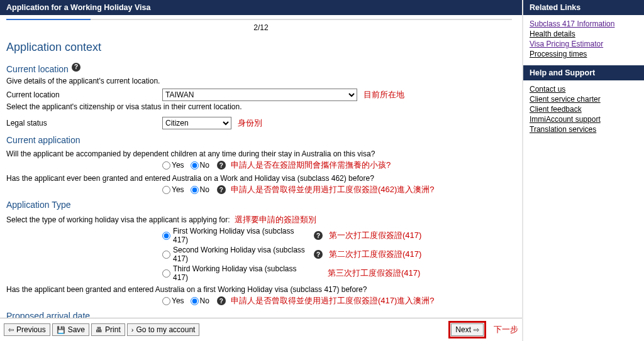 The width and height of the screenshot is (644, 341). I want to click on radio-third-whv, so click(166, 274).